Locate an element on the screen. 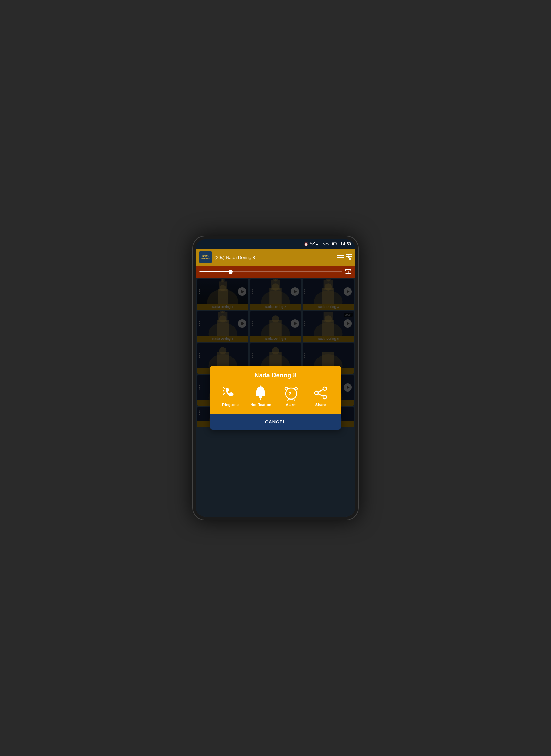  notification-label: Notification is located at coordinates (261, 405).